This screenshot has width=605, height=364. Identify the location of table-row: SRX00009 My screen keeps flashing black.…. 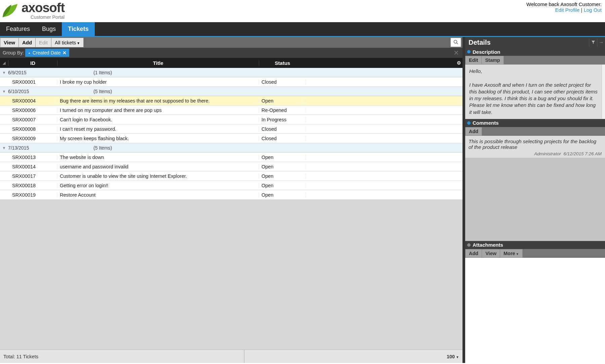
(231, 138).